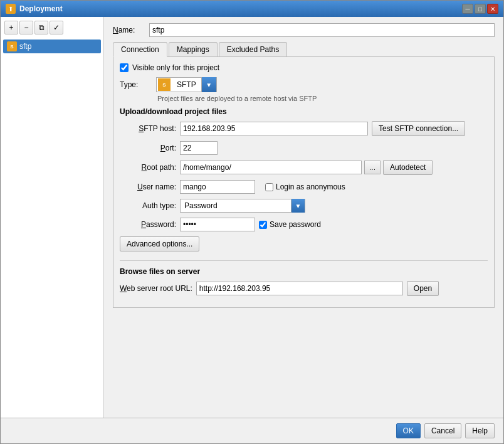 Image resolution: width=504 pixels, height=444 pixels. What do you see at coordinates (303, 148) in the screenshot?
I see `port-row: Port:` at bounding box center [303, 148].